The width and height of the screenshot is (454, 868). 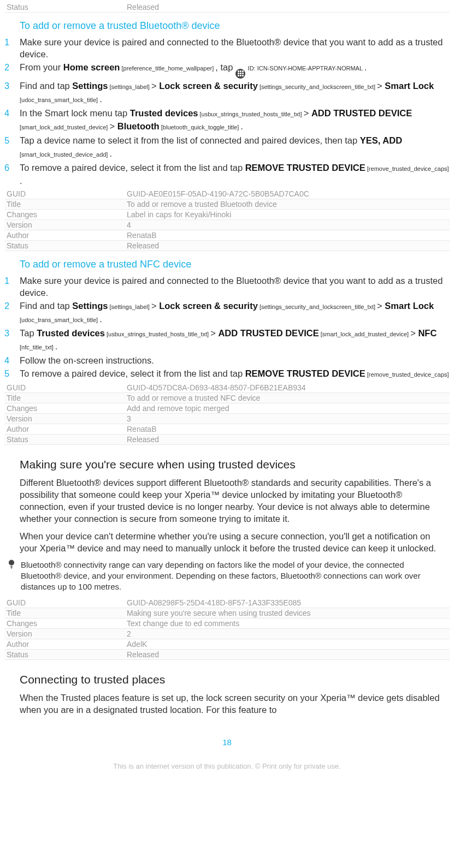 What do you see at coordinates (64, 623) in the screenshot?
I see `meta-key: Changes` at bounding box center [64, 623].